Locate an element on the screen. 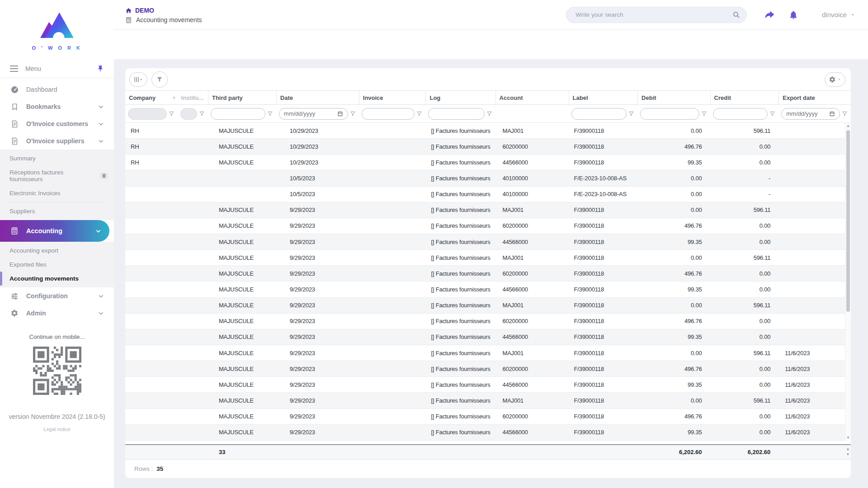  cell-credit: 0.00 is located at coordinates (745, 226).